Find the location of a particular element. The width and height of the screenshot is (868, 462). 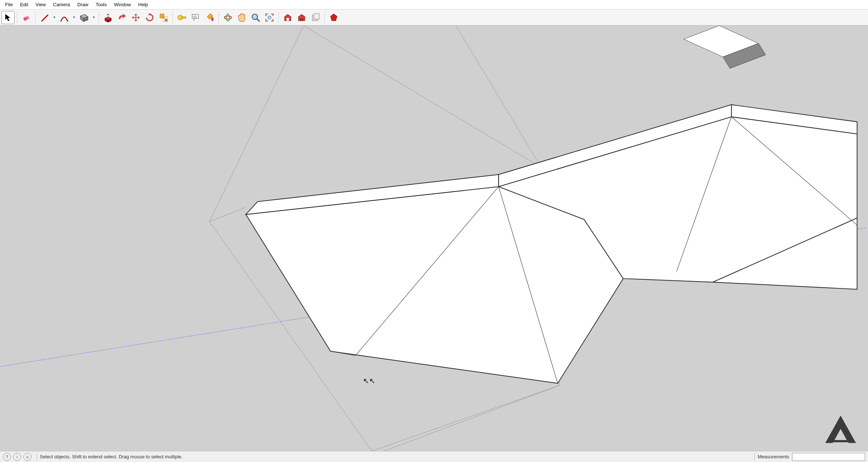

orbit-tool is located at coordinates (228, 18).